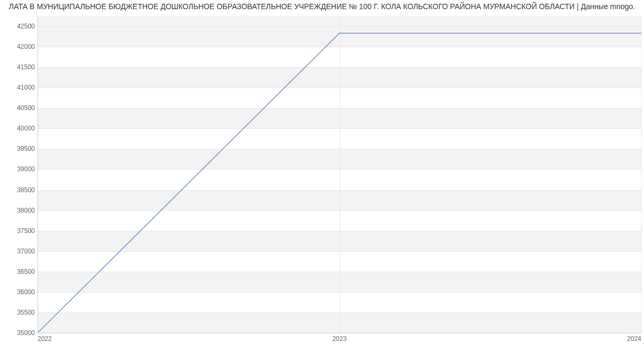 This screenshot has width=644, height=349. What do you see at coordinates (20, 169) in the screenshot?
I see `y-tick-label: 39000` at bounding box center [20, 169].